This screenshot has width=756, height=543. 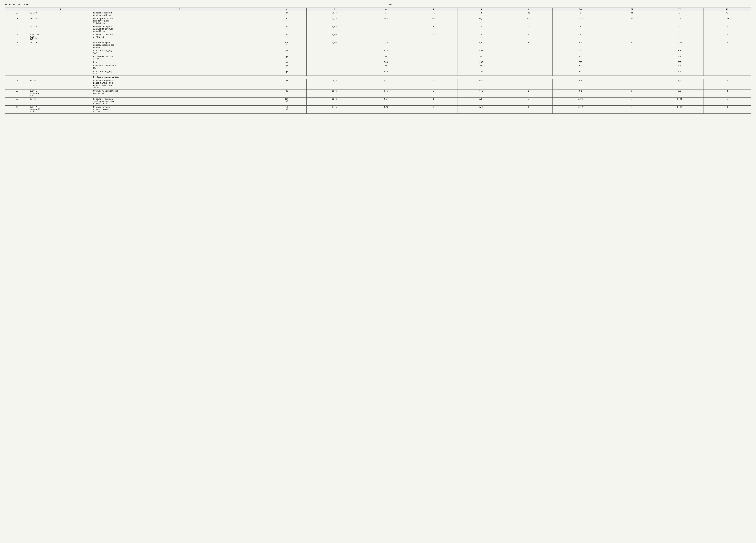 What do you see at coordinates (433, 37) in the screenshot?
I see `row-col7: 4` at bounding box center [433, 37].